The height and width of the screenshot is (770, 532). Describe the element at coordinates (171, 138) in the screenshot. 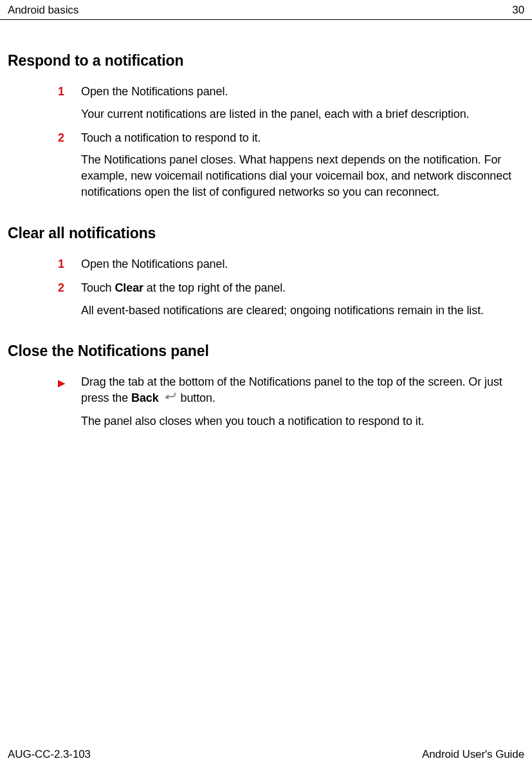

I see `step-text: Touch a notification to respond to it.` at that location.